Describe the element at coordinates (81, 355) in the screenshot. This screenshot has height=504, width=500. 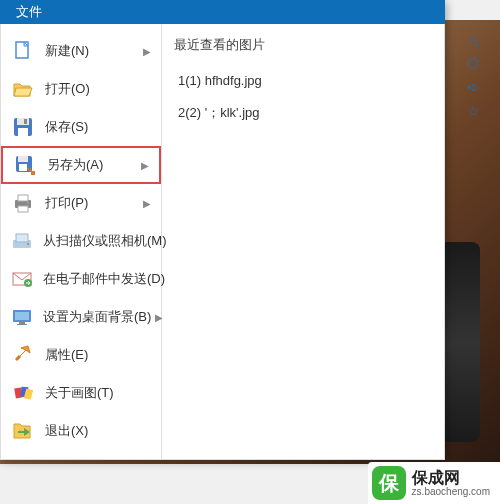
I see `menu-item-properties: 属性(E)` at that location.